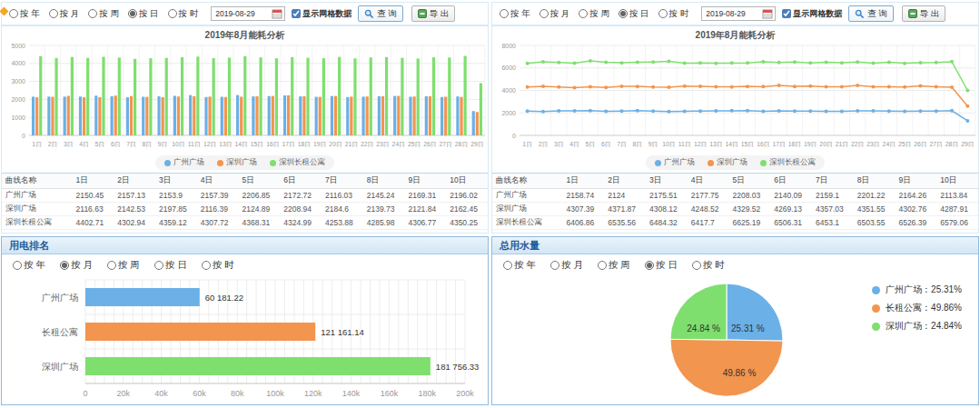 The image size is (980, 408). What do you see at coordinates (176, 209) in the screenshot?
I see `table-cell: 2197.85` at bounding box center [176, 209].